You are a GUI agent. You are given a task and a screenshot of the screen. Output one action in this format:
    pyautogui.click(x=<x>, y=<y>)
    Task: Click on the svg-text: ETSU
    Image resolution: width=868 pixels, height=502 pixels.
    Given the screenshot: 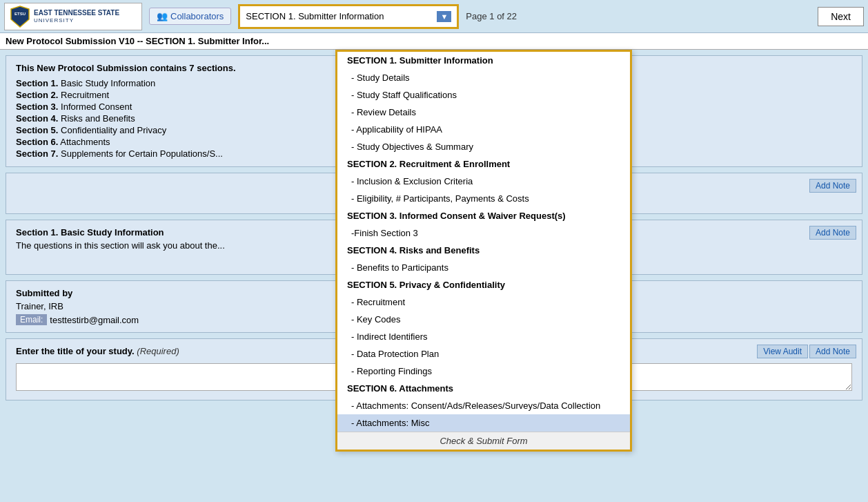 What is the action you would take?
    pyautogui.click(x=20, y=14)
    